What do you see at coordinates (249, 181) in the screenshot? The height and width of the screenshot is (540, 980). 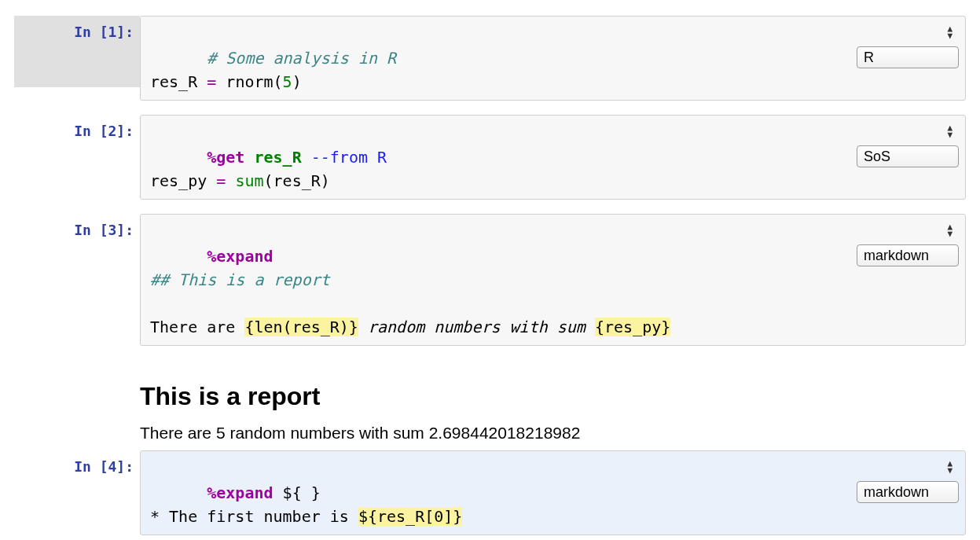 I see `code-token: sum` at bounding box center [249, 181].